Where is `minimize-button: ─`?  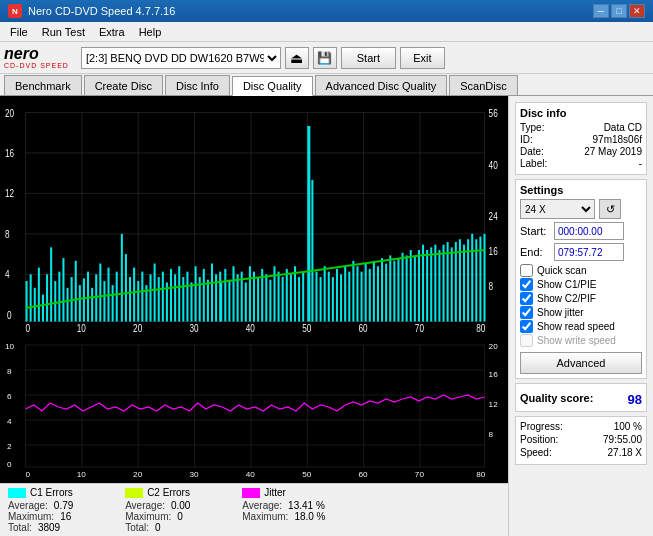
minimize-button: ─ is located at coordinates (601, 11).